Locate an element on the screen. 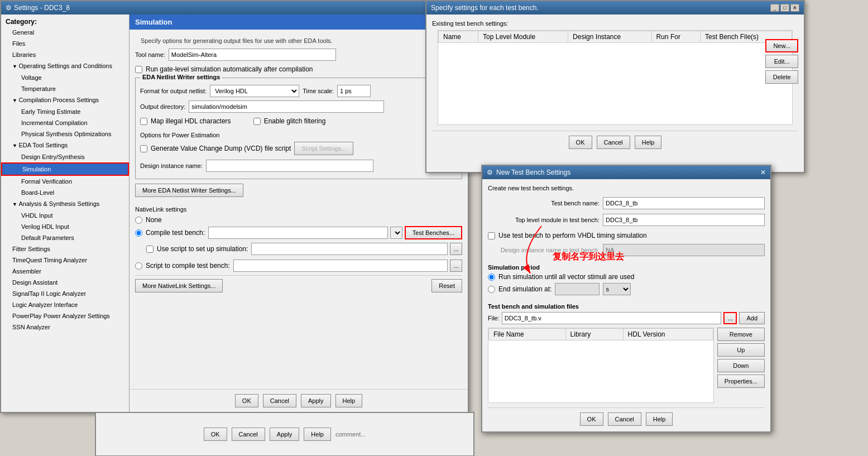 The width and height of the screenshot is (868, 456). run-gate-level-label: Run gate-level simulation automatically … is located at coordinates (229, 69).